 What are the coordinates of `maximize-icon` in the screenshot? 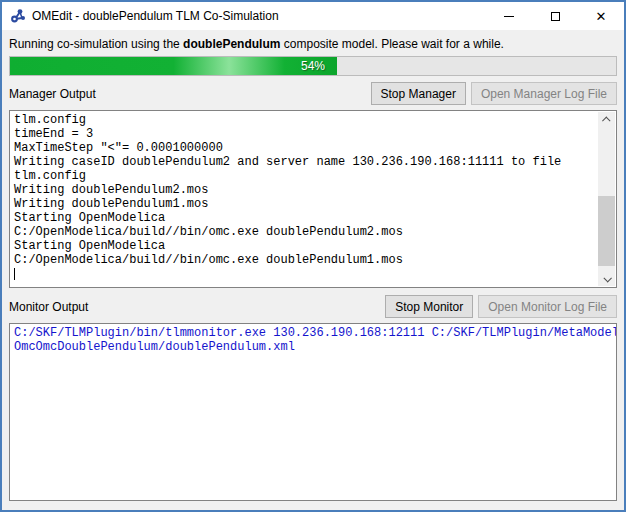 It's located at (556, 16).